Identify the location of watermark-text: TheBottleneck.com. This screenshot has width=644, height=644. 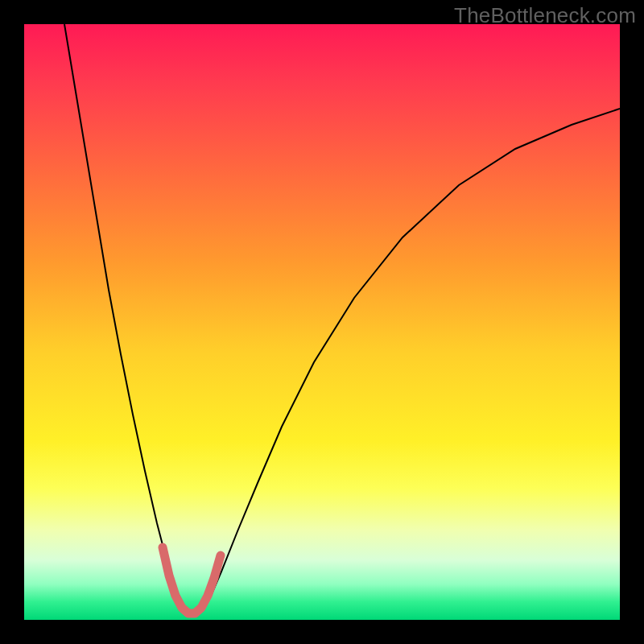
(545, 16).